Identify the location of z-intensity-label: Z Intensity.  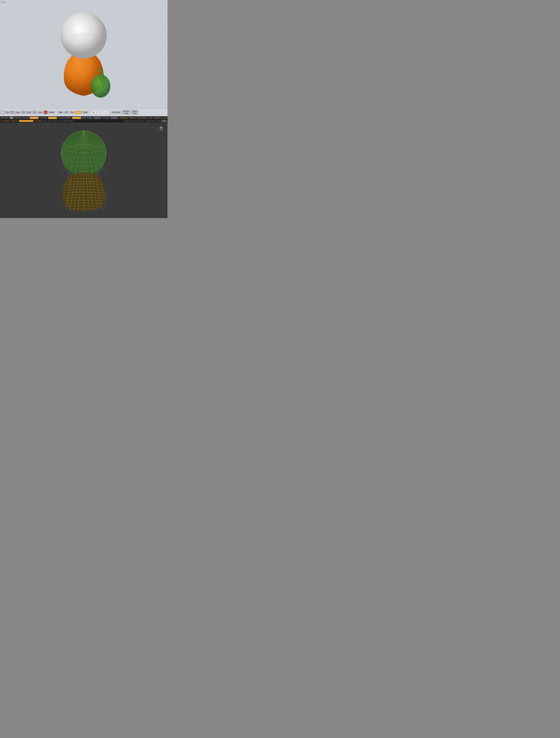
(43, 118).